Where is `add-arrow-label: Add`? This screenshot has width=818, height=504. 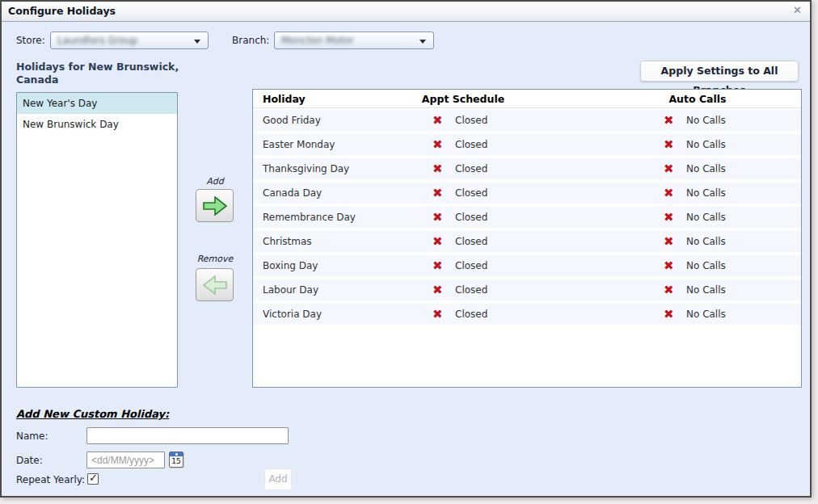 add-arrow-label: Add is located at coordinates (215, 181).